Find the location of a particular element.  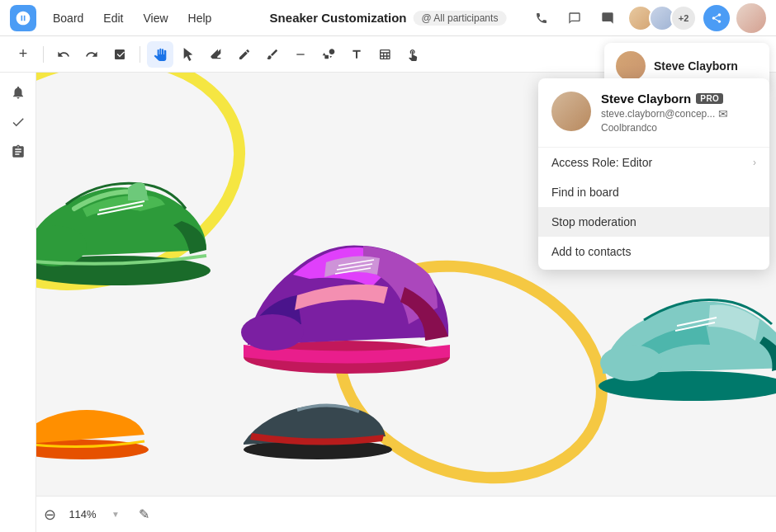

stamp2-tool is located at coordinates (413, 54).